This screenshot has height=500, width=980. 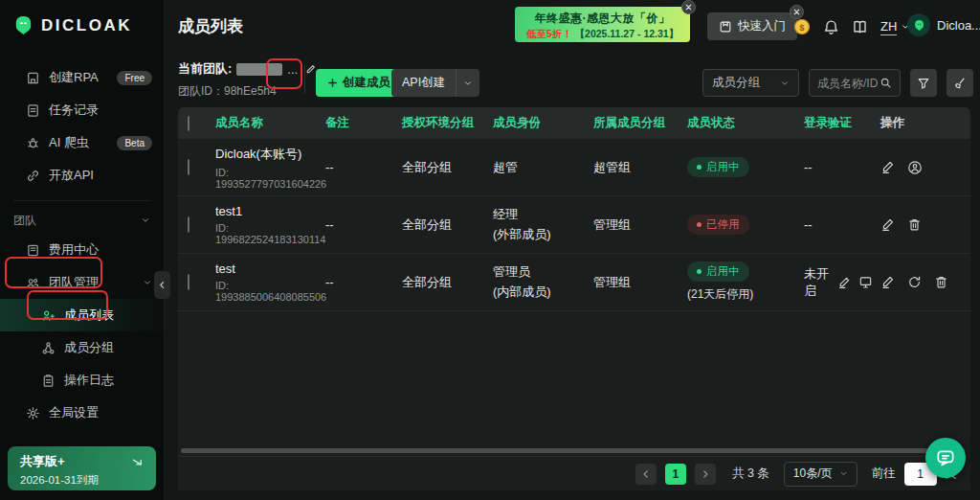 I want to click on member-identity-sub: (内部成员), so click(x=540, y=292).